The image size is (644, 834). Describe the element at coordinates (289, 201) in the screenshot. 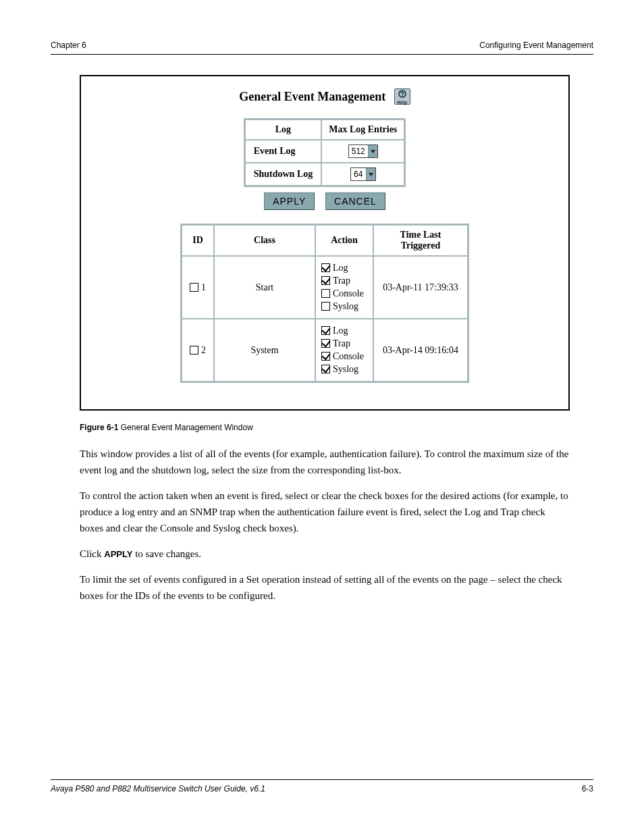

I see `apply-button: APPLY` at that location.